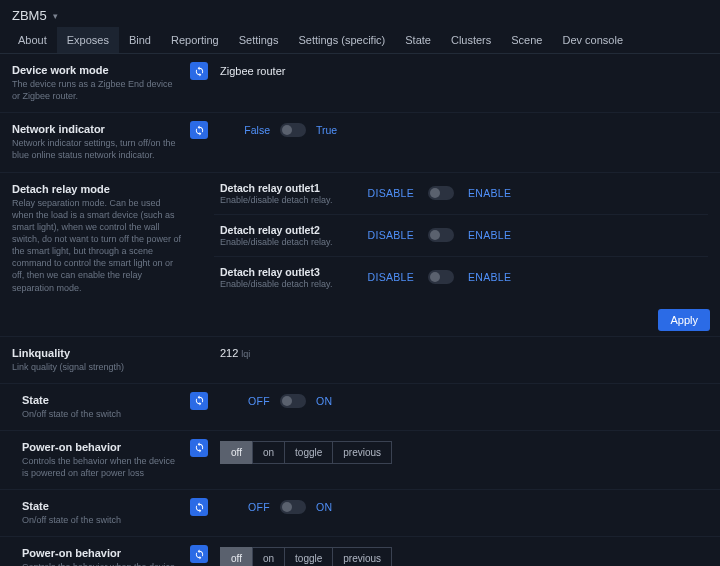 The height and width of the screenshot is (566, 720). I want to click on linkquality-value: 212 lqi, so click(464, 353).